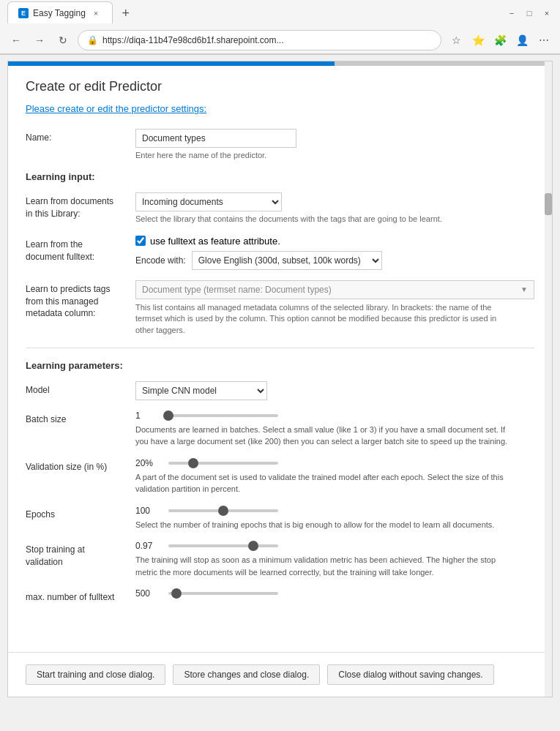  What do you see at coordinates (215, 241) in the screenshot?
I see `fulltext-checkbox-label: use fulltext as feature attribute.` at bounding box center [215, 241].